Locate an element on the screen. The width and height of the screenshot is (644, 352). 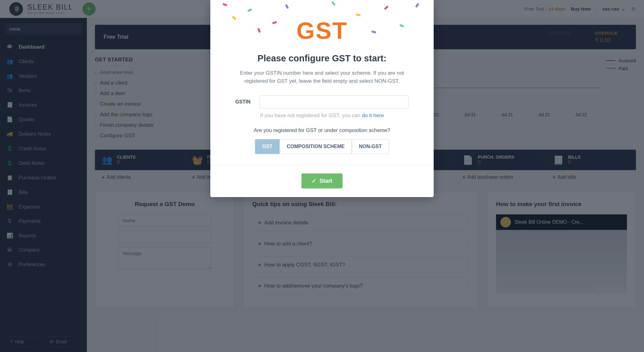
modal-heading: Please configure GST to start: is located at coordinates (322, 58).